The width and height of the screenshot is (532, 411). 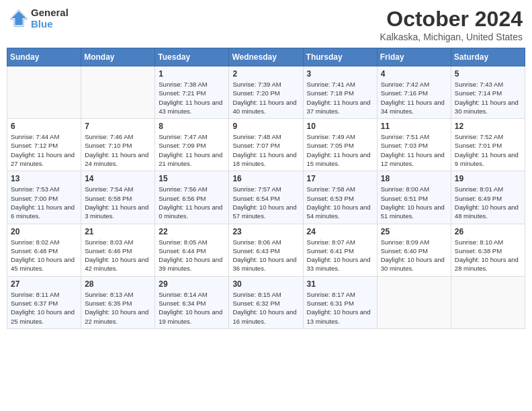 What do you see at coordinates (192, 203) in the screenshot?
I see `day-info: Sunrise: 7:56 AMSunset: 6:56 PMDaylight:…` at bounding box center [192, 203].